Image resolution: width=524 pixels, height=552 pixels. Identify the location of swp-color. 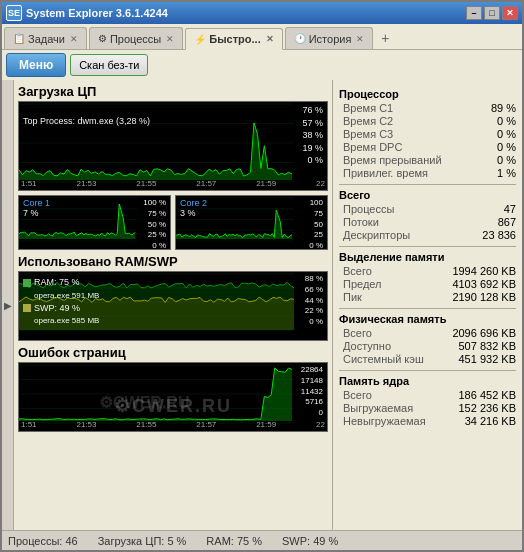
(27, 308).